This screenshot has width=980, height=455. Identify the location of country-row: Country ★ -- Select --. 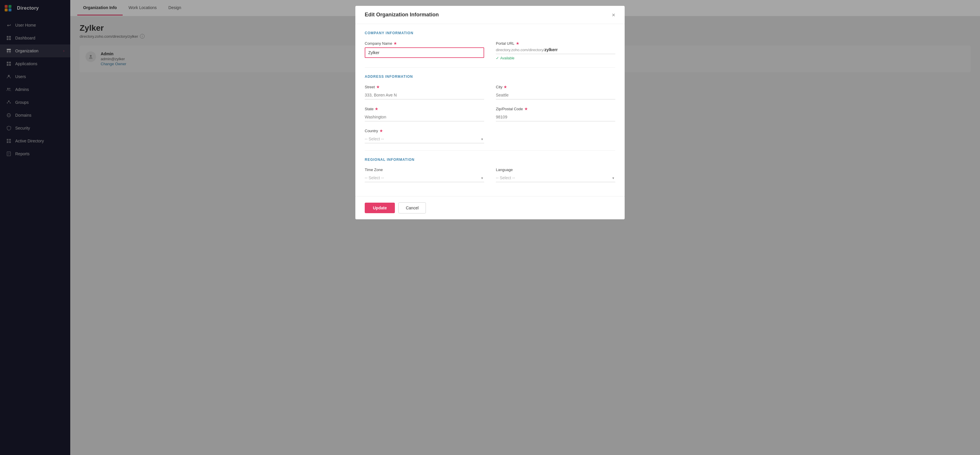
(490, 136).